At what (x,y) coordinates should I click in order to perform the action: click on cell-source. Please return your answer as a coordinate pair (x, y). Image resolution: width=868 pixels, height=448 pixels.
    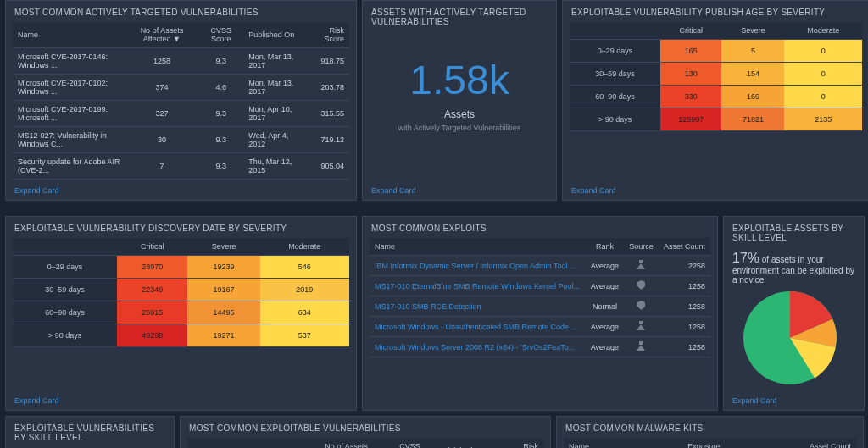
    Looking at the image, I should click on (641, 307).